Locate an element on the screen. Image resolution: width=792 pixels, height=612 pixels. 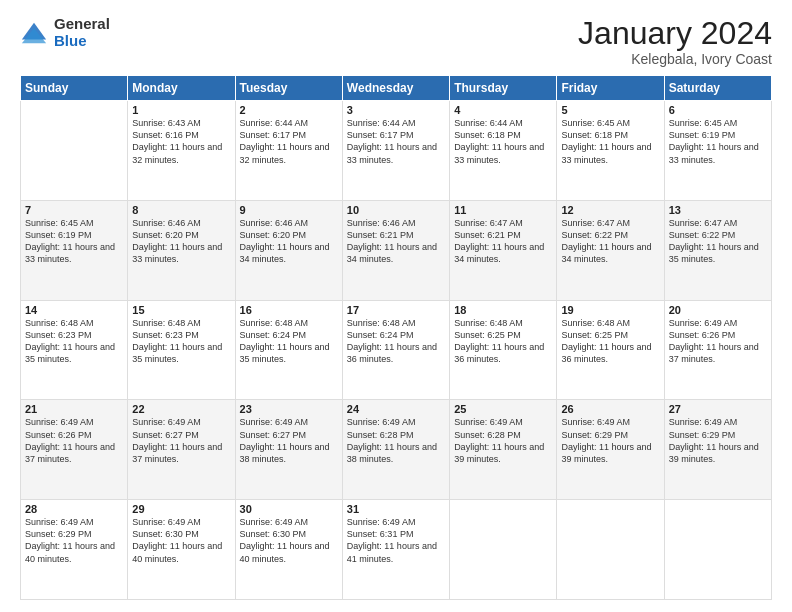
sunrise-text: Sunrise: 6:47 AM is located at coordinates (503, 223).